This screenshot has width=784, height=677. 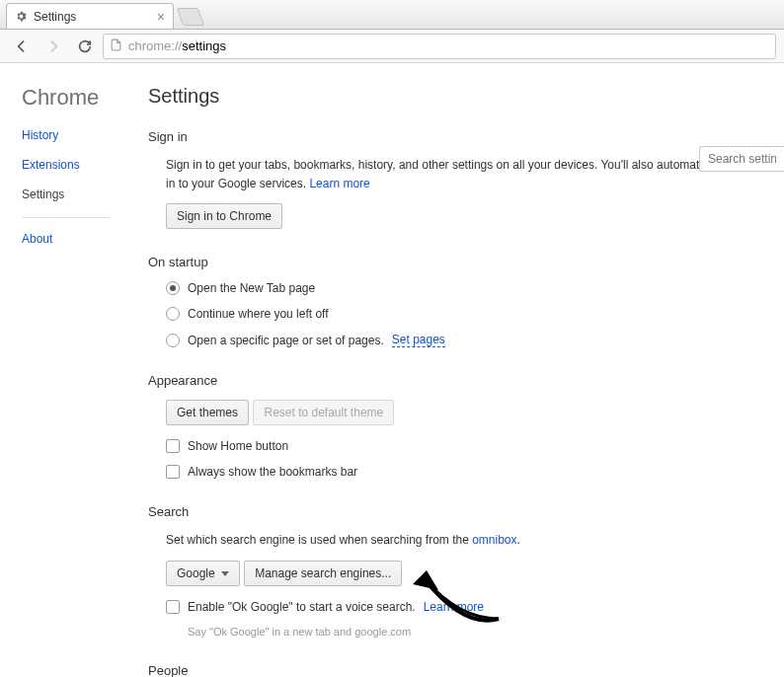 What do you see at coordinates (475, 175) in the screenshot?
I see `signin-desc: Sign in to get your tabs, bookmarks, his…` at bounding box center [475, 175].